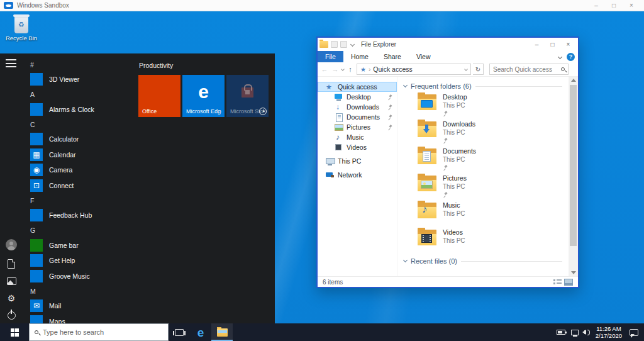  What do you see at coordinates (485, 214) in the screenshot?
I see `folder-item: Music This PC` at bounding box center [485, 214].